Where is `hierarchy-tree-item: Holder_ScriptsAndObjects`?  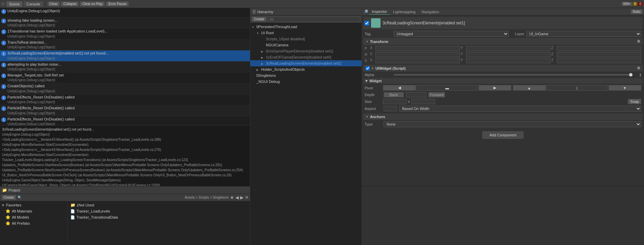 hierarchy-tree-item: Holder_ScriptsAndObjects is located at coordinates (306, 69).